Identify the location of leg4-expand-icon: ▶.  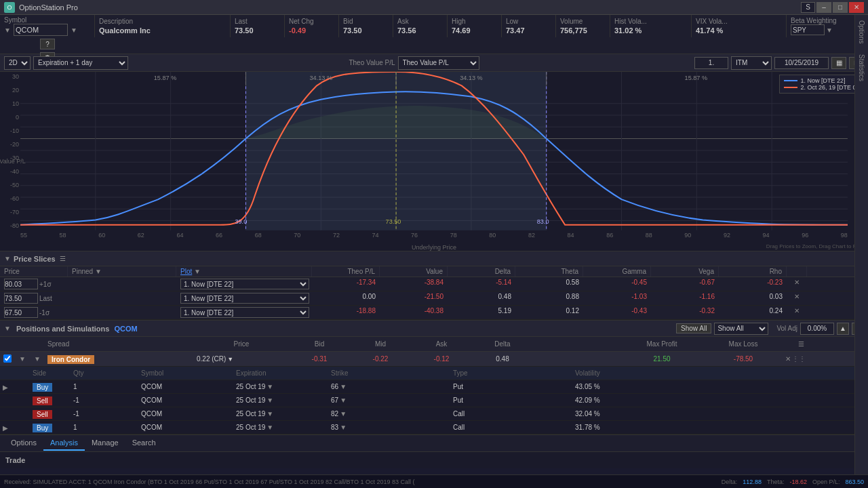
(5, 428).